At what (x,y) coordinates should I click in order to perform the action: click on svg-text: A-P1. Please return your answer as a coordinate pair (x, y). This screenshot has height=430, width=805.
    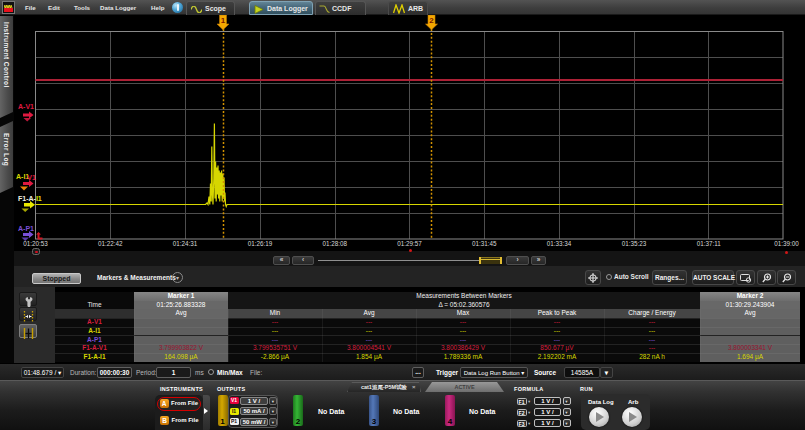
    Looking at the image, I should click on (26, 228).